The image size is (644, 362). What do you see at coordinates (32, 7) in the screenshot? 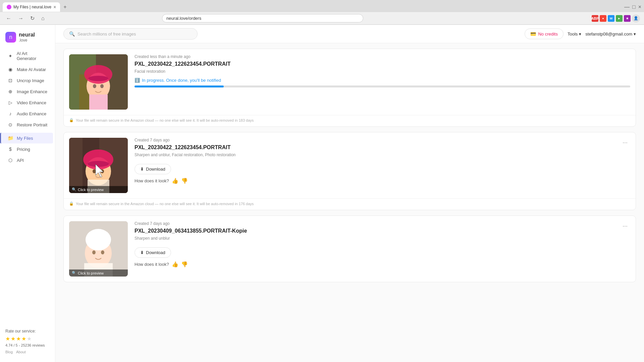
I see `tab-title: My Files | neural.love` at bounding box center [32, 7].